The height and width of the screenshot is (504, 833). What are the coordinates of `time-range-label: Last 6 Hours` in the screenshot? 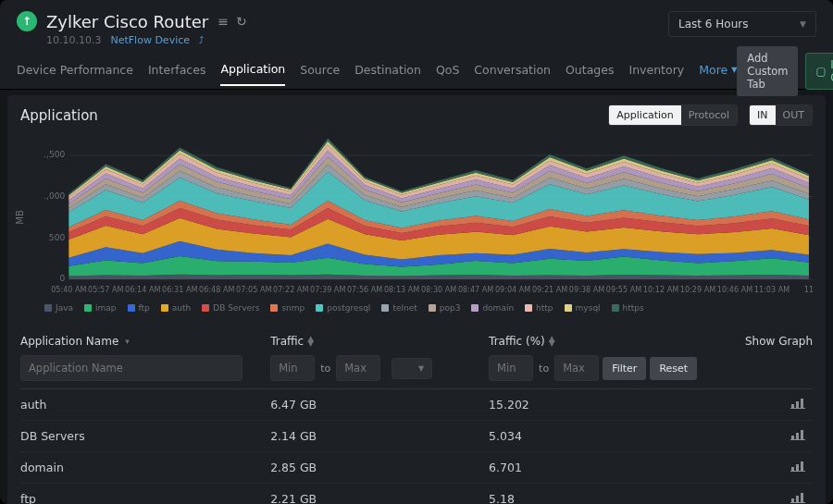 It's located at (713, 24).